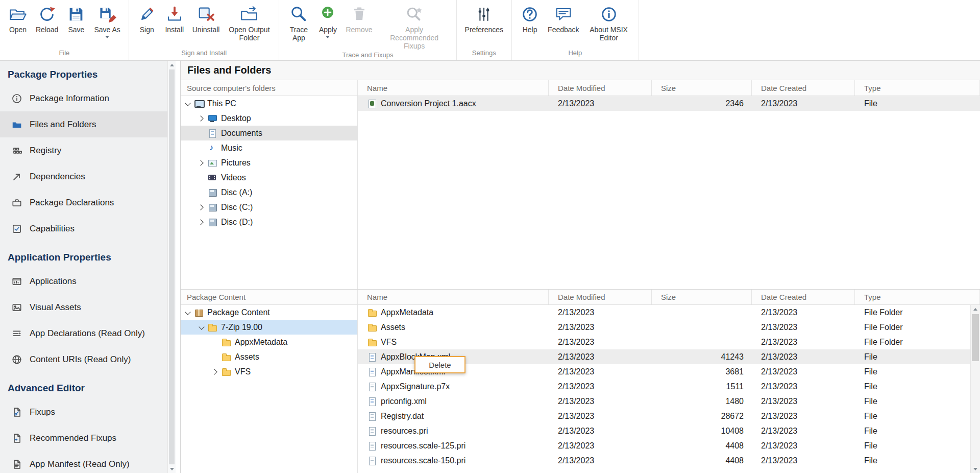 This screenshot has width=980, height=473. Describe the element at coordinates (236, 163) in the screenshot. I see `tree-item-label: Pictures` at that location.